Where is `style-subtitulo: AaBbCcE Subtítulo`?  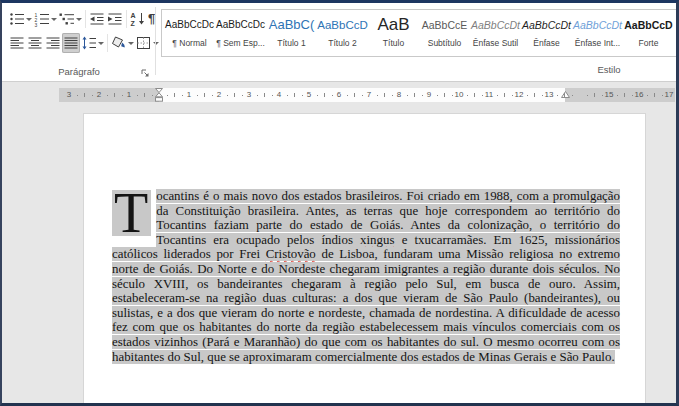 style-subtitulo: AaBbCcE Subtítulo is located at coordinates (444, 33).